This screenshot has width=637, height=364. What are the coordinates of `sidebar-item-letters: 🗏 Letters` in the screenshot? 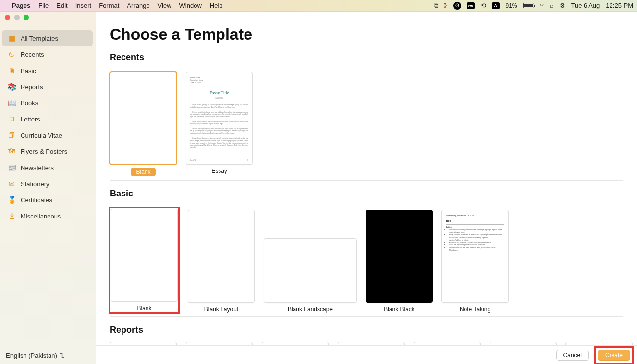 It's located at (47, 119).